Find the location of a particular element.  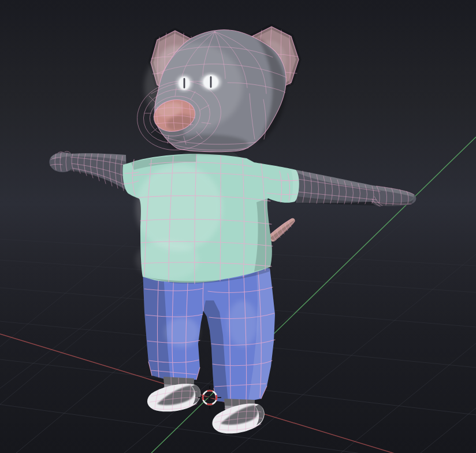

left-arm is located at coordinates (88, 171).